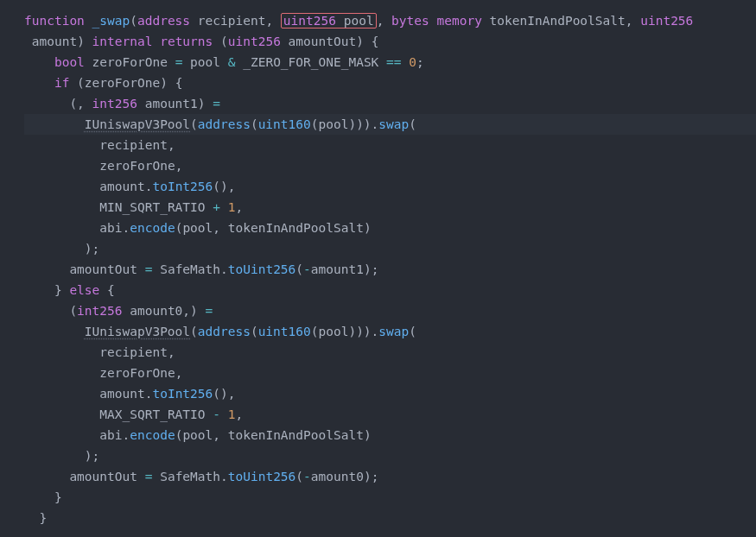 This screenshot has width=756, height=537. What do you see at coordinates (201, 477) in the screenshot?
I see `code-line: amountOut = SafeMath.toUint256(-amount0)…` at bounding box center [201, 477].